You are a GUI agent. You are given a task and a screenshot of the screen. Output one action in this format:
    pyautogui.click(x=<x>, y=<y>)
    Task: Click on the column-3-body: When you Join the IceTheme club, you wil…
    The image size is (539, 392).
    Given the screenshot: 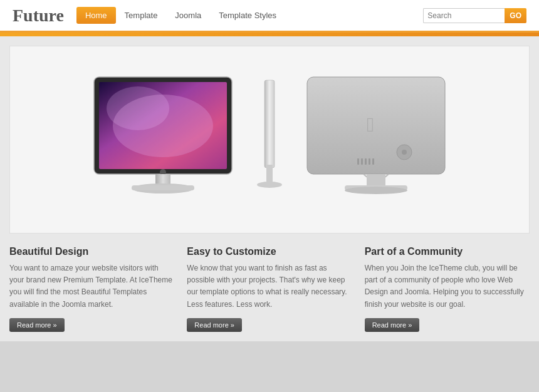 What is the action you would take?
    pyautogui.click(x=447, y=287)
    